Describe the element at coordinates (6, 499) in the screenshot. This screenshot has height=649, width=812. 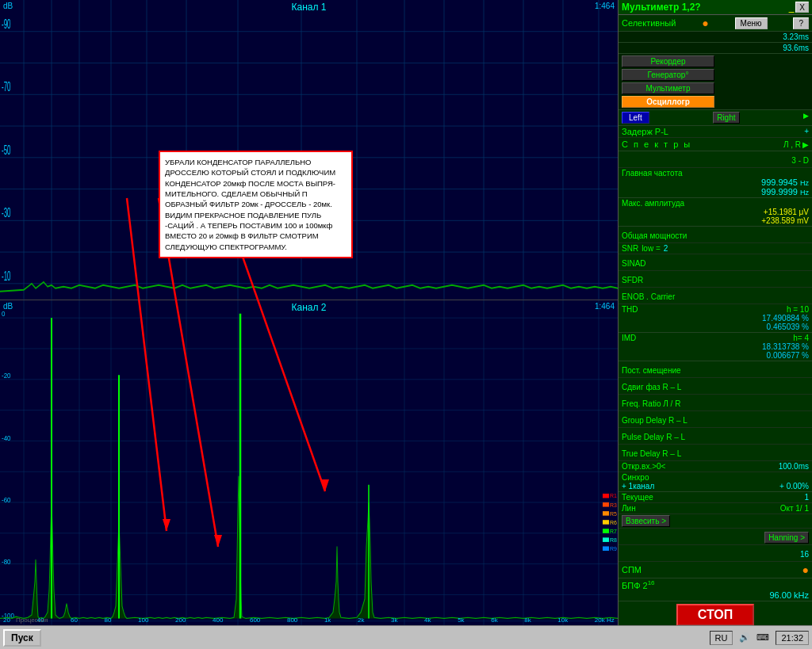
I see `svg-text: -60` at that location.